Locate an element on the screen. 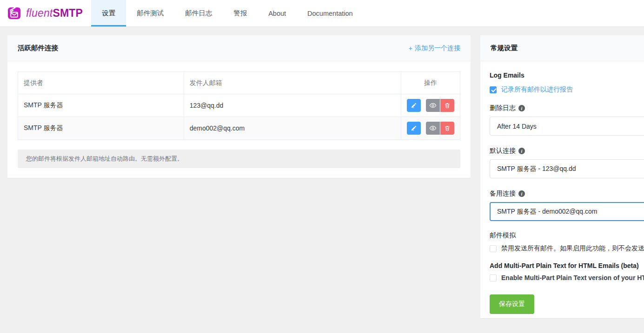  email-simulation-checkbox-row: 禁用发送所有邮件。如果启用此功能，则不会发送 is located at coordinates (567, 248).